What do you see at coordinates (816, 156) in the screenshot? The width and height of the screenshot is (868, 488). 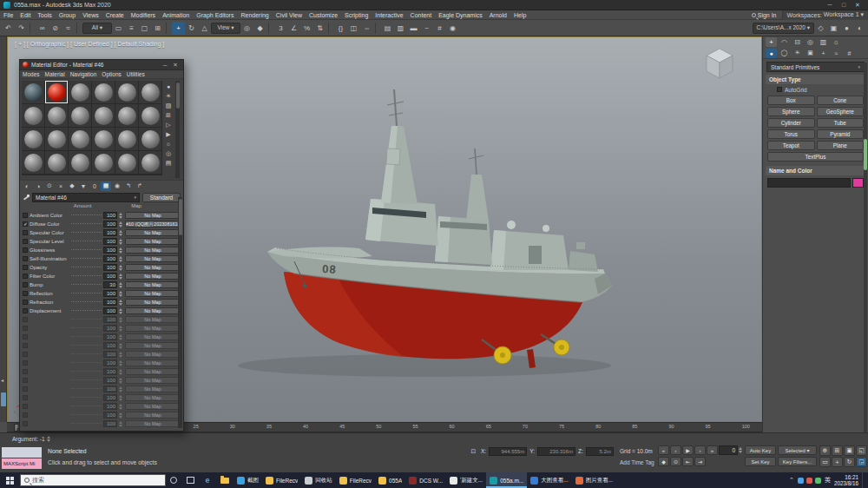 I see `object-type-button: TextPlus` at bounding box center [816, 156].